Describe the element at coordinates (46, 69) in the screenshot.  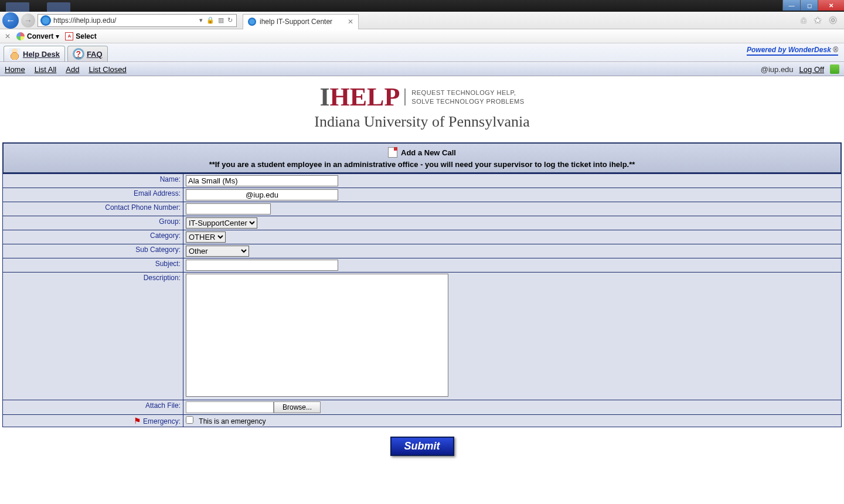
I see `nav-list-all: List All` at that location.